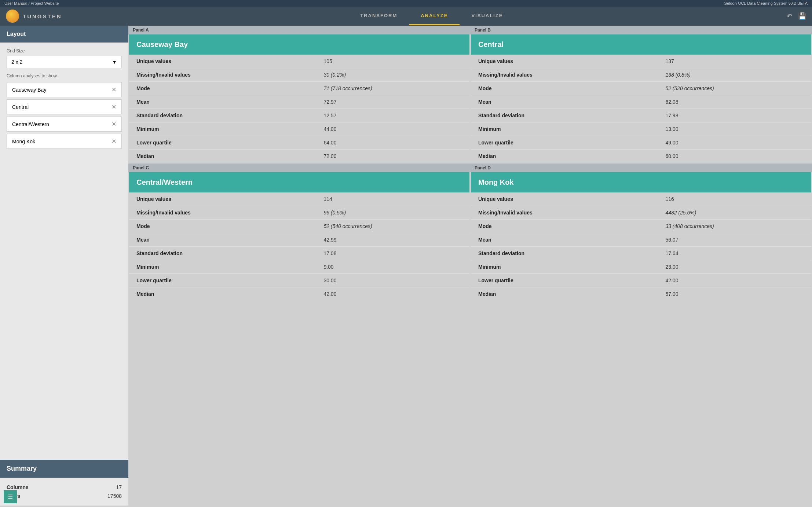 The height and width of the screenshot is (507, 812). What do you see at coordinates (564, 281) in the screenshot?
I see `stat-label-3-6: Lower quartile` at bounding box center [564, 281].